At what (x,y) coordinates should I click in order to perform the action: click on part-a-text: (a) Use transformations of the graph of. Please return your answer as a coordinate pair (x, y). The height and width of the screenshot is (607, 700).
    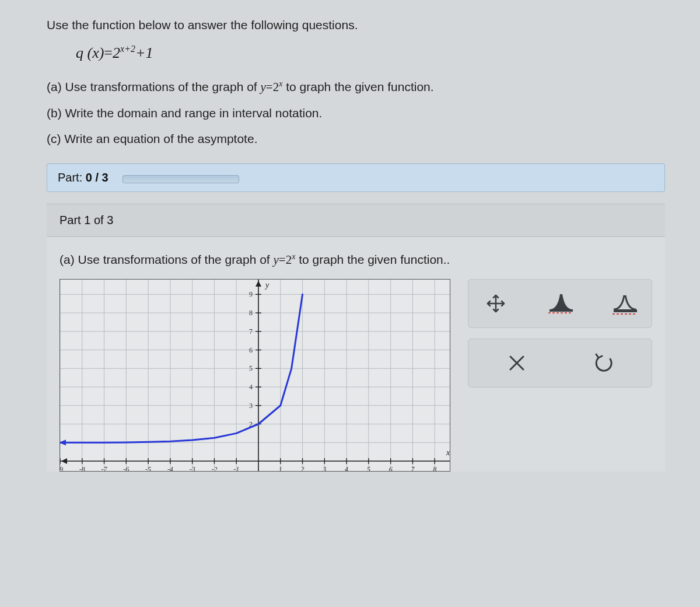
    Looking at the image, I should click on (154, 86).